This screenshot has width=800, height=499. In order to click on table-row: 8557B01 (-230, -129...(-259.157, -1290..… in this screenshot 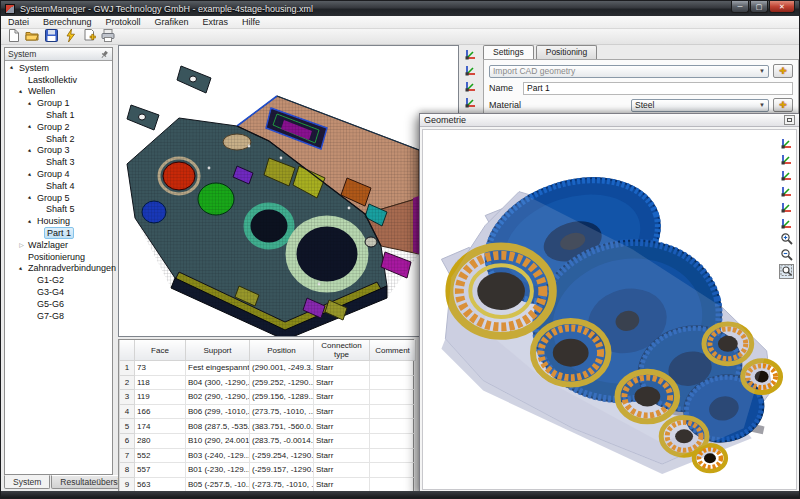, I will do `click(268, 470)`.